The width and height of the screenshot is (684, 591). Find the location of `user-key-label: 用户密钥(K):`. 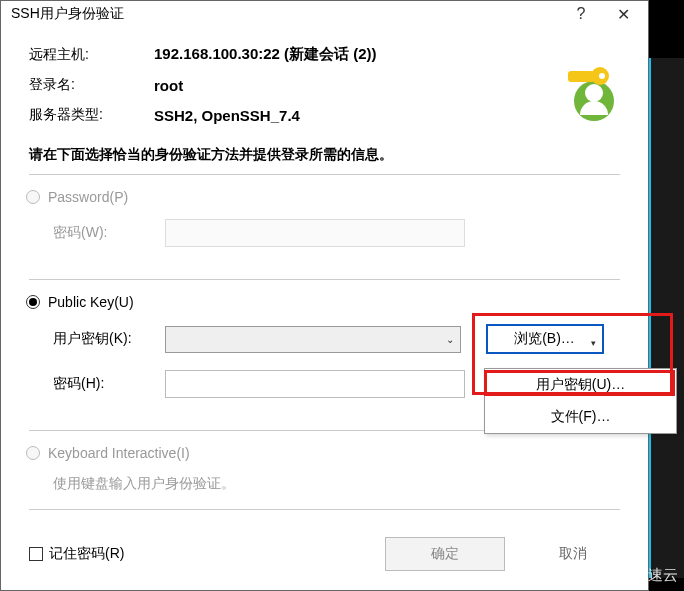

user-key-label: 用户密钥(K): is located at coordinates (107, 339).